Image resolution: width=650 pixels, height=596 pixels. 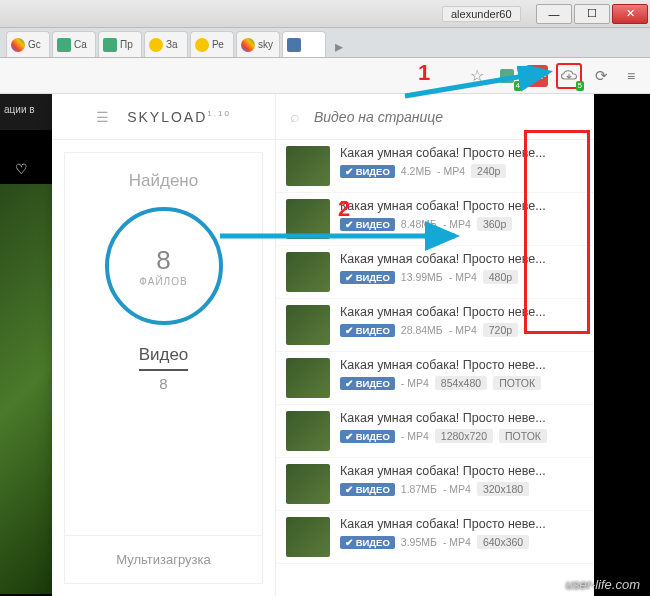 I want to click on badge-count: 4, so click(x=518, y=86).